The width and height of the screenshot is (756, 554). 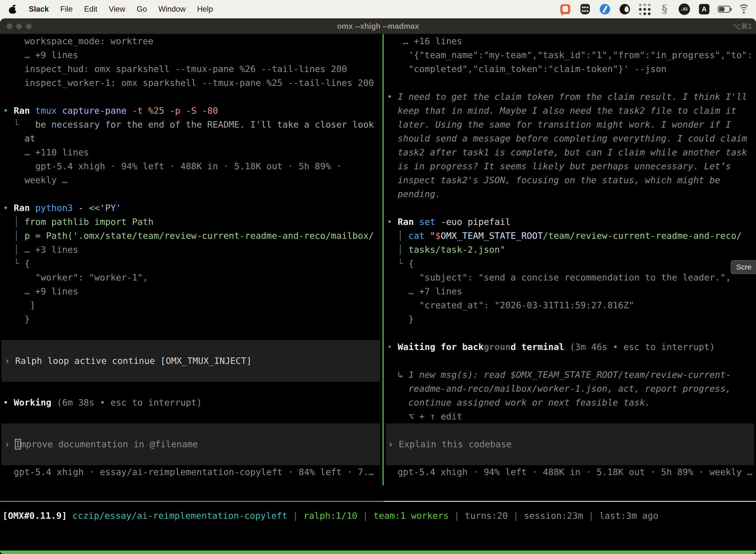 I want to click on menu-item-edit: Edit, so click(x=90, y=9).